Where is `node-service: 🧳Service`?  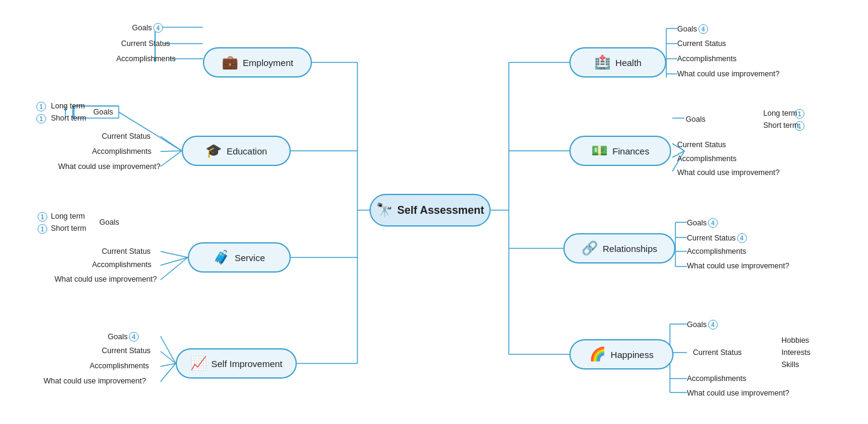 node-service: 🧳Service is located at coordinates (239, 257).